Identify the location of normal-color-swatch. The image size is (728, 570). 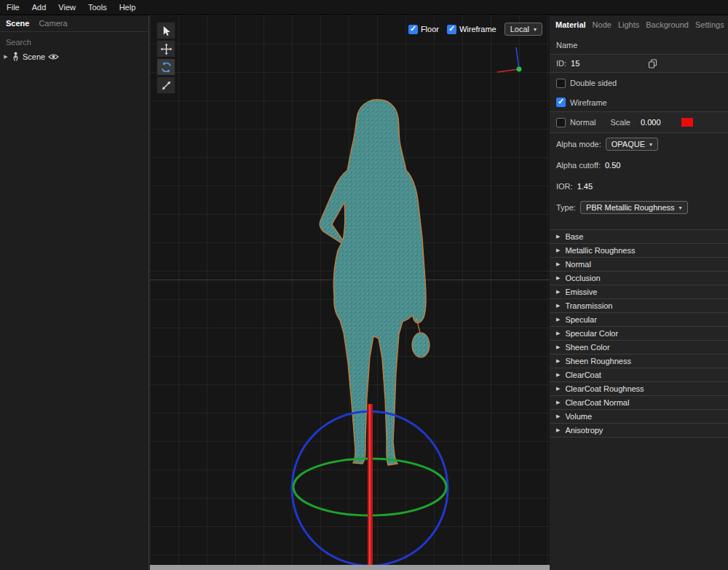
(687, 122).